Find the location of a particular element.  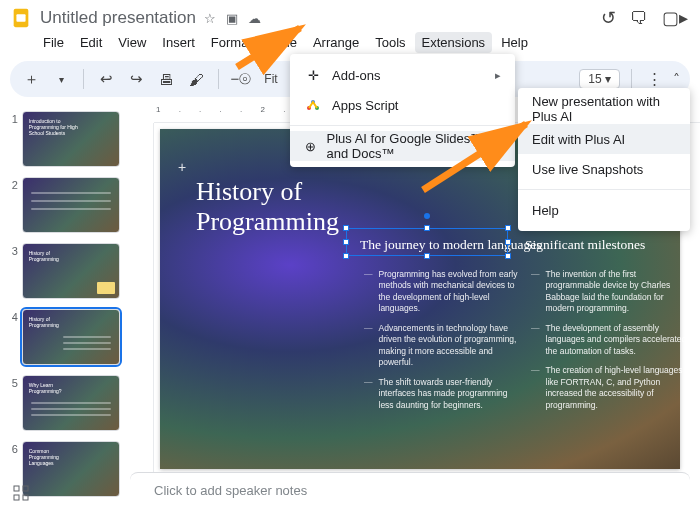

plus-ai-icon: ⊕ is located at coordinates (310, 146).